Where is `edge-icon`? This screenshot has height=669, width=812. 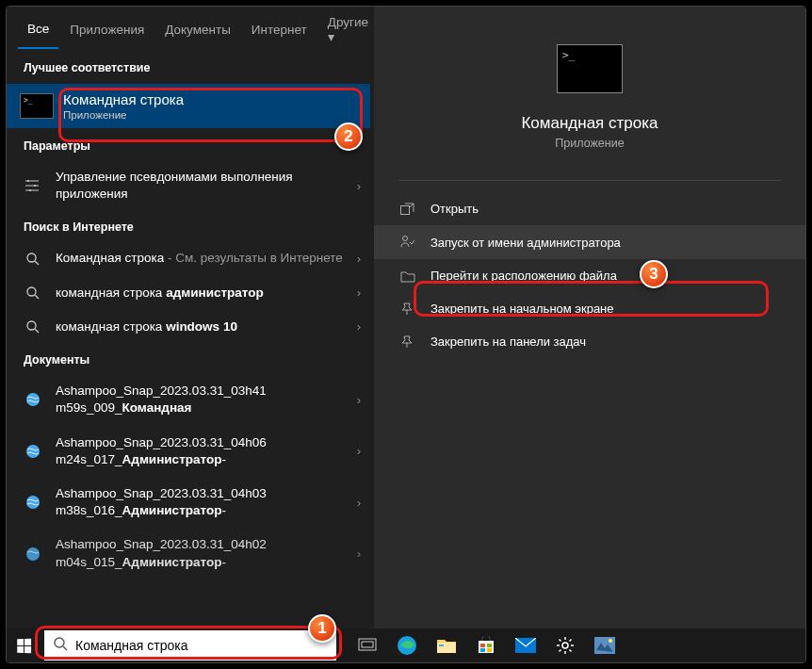
edge-icon is located at coordinates (407, 645).